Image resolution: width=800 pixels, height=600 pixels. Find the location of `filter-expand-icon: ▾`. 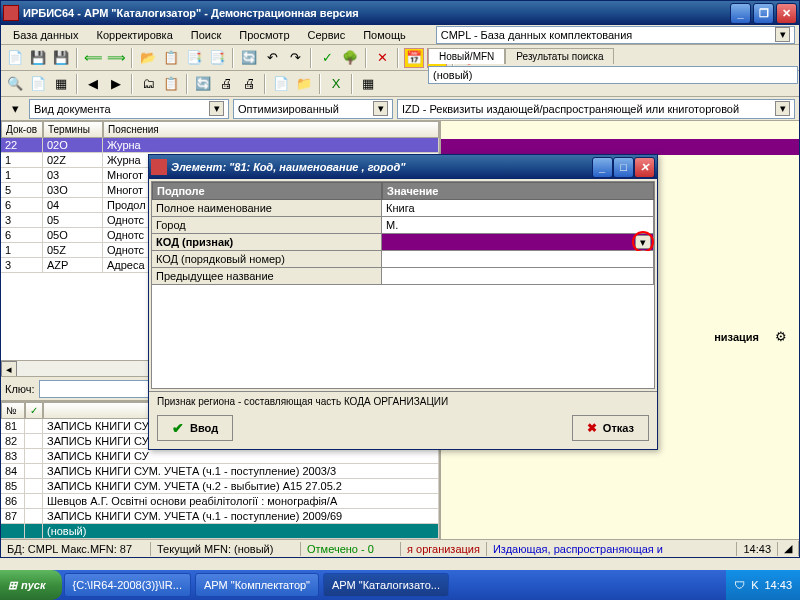

filter-expand-icon: ▾ is located at coordinates (15, 109).